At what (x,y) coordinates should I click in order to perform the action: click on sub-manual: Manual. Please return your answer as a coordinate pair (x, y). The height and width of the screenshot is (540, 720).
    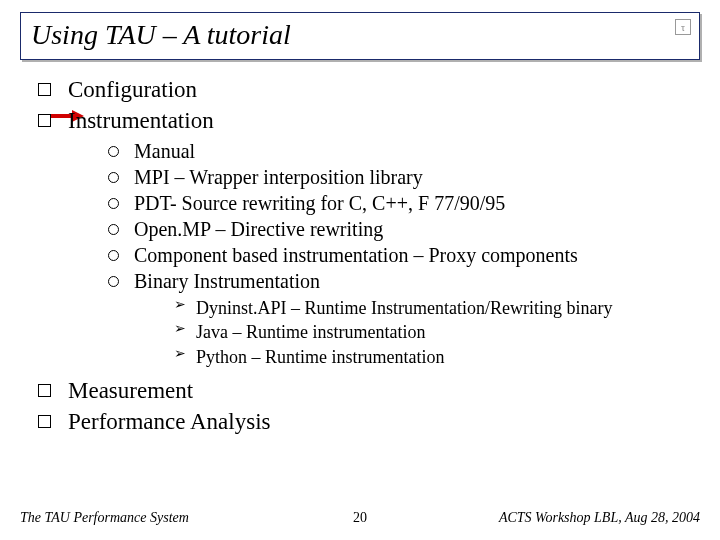
    Looking at the image, I should click on (404, 151).